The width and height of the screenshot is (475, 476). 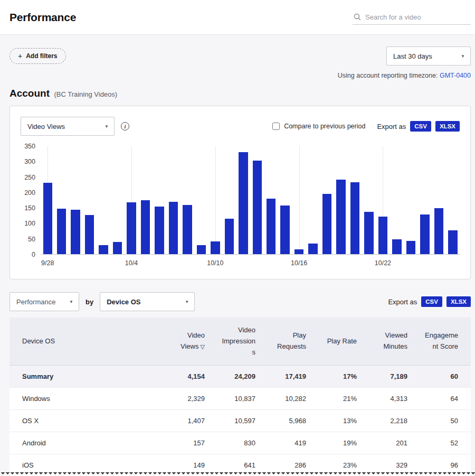 I want to click on cell-value: 157, so click(x=179, y=443).